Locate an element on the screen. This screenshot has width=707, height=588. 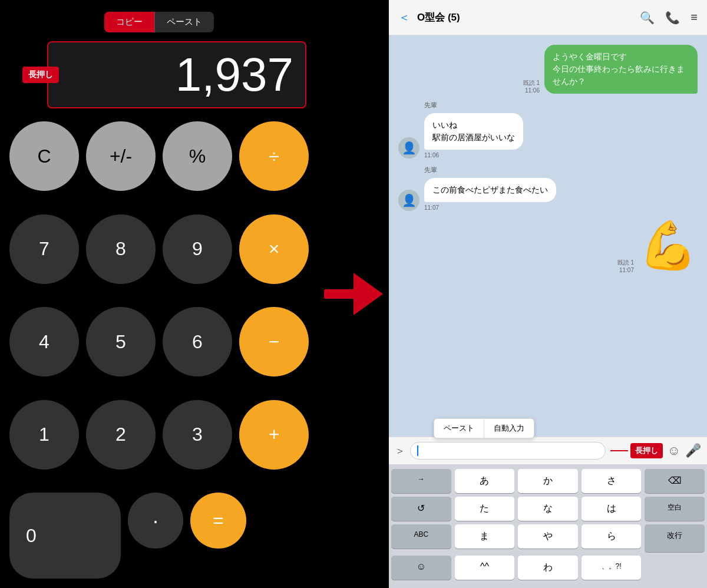
btn-7: 7 is located at coordinates (44, 249).